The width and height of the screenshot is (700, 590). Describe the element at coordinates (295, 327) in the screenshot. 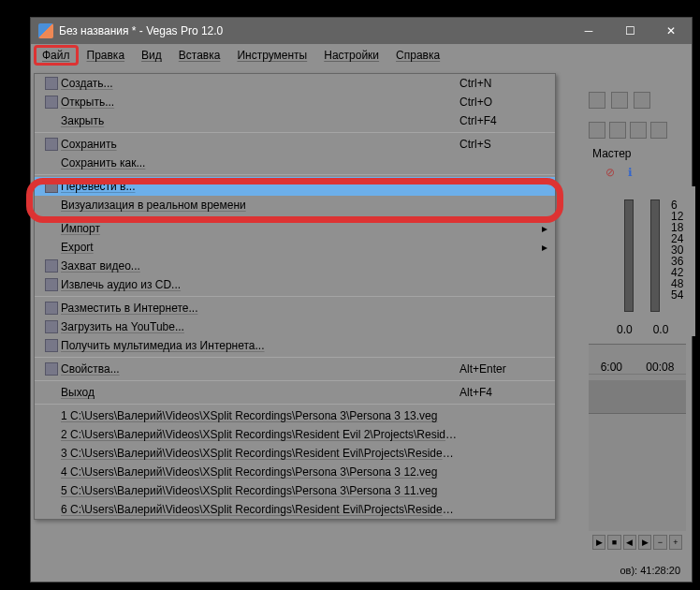

I see `menu-item: Загрузить на YouTube...` at that location.